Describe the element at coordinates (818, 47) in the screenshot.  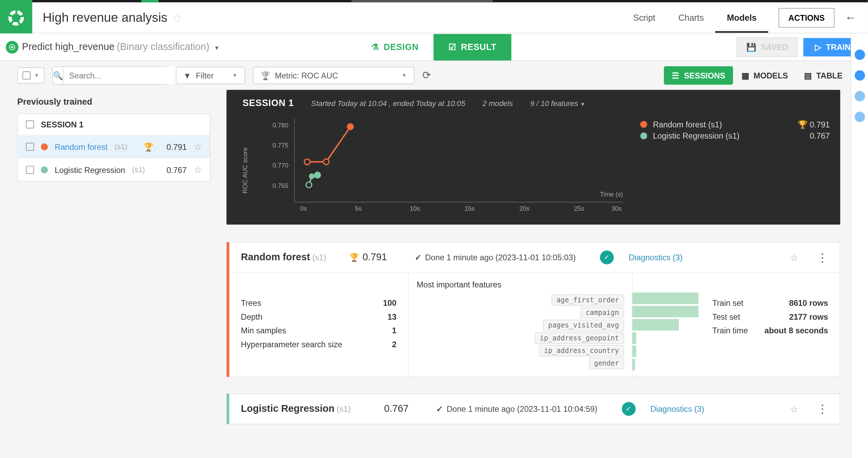
I see `play-icon: ▷` at that location.